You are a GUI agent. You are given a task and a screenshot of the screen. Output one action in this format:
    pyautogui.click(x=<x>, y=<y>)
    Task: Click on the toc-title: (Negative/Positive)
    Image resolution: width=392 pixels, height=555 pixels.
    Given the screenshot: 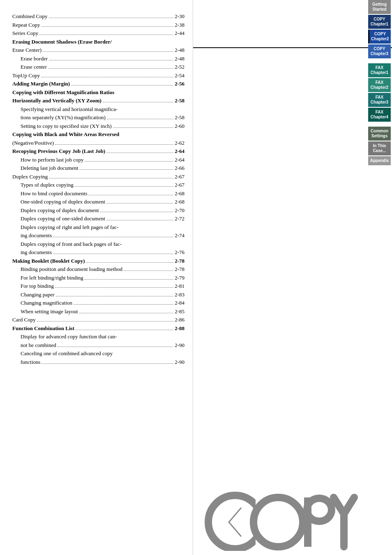 What is the action you would take?
    pyautogui.click(x=33, y=143)
    